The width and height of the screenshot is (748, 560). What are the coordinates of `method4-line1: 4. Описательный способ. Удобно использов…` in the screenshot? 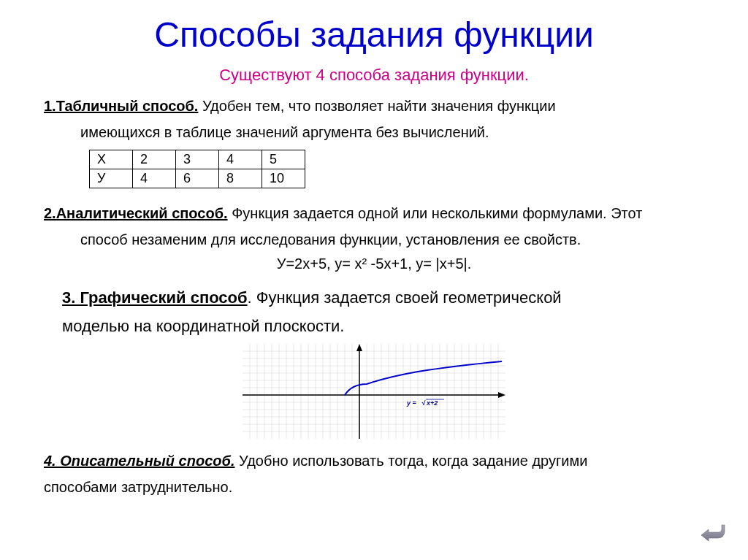 It's located at (374, 461).